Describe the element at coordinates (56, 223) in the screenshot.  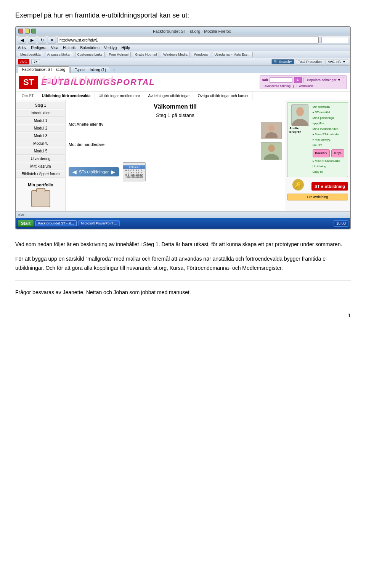
I see `taskbar-st-item: Fackförbundet ST - st...` at that location.